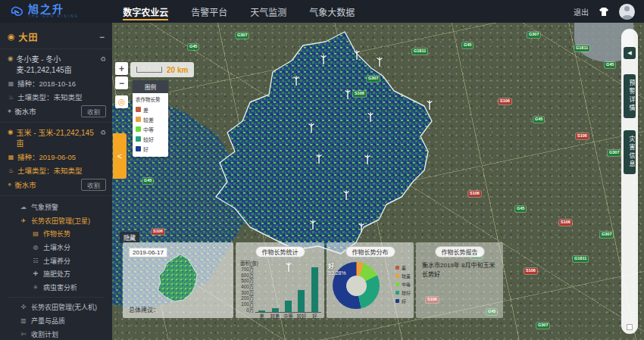 The width and height of the screenshot is (644, 340). I want to click on field-city: 衡水市, so click(26, 111).